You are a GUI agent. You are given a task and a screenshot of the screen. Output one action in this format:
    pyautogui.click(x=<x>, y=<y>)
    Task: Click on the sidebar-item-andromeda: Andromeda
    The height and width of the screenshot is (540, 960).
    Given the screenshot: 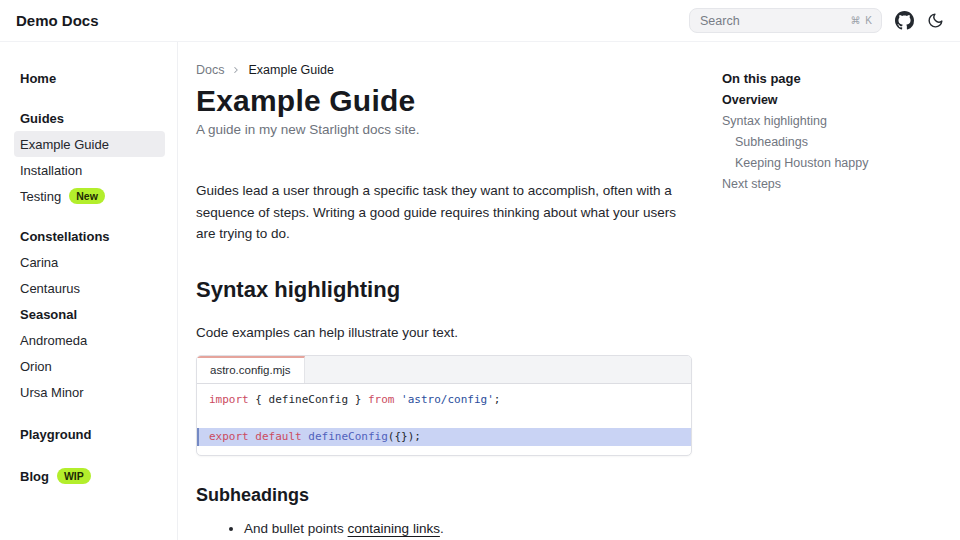 What is the action you would take?
    pyautogui.click(x=90, y=340)
    